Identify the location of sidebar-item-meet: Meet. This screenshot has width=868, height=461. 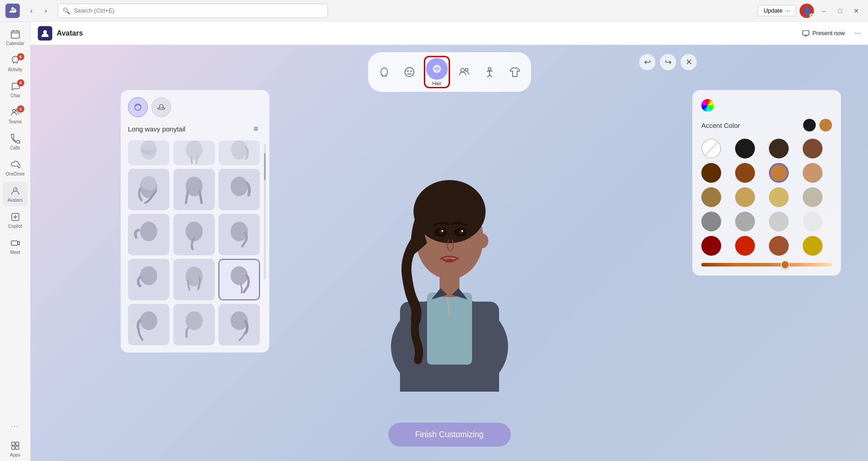
(15, 246).